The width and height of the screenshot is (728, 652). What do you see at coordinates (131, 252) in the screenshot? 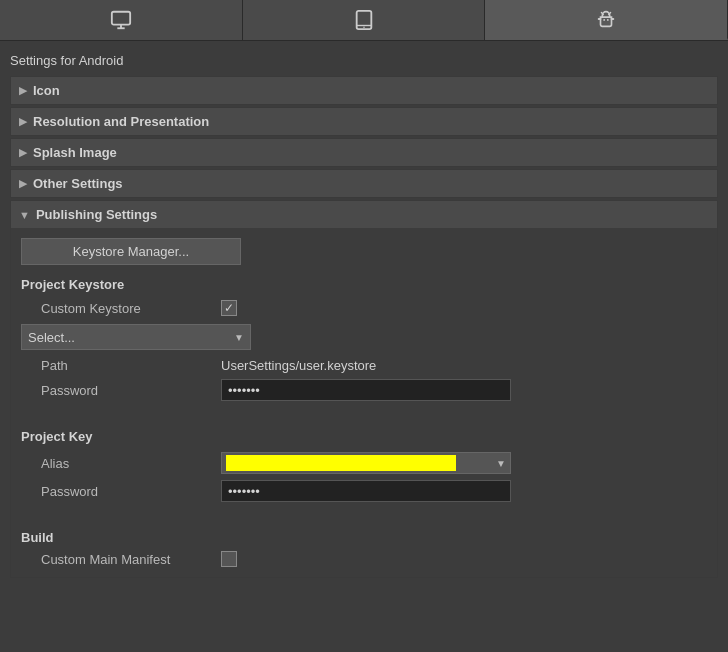
I see `keystore-manager-button: Keystore Manager...` at bounding box center [131, 252].